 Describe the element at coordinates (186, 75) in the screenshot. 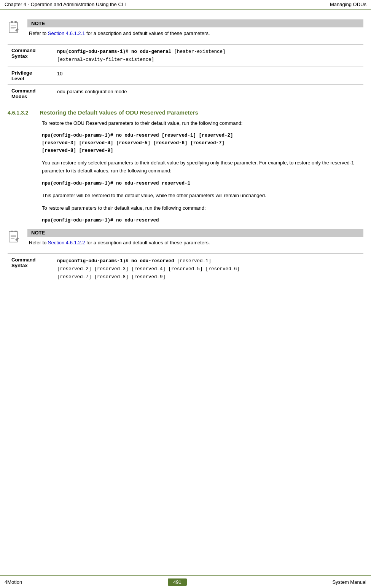

I see `privilege-level-row: PrivilegeLevel 10` at that location.